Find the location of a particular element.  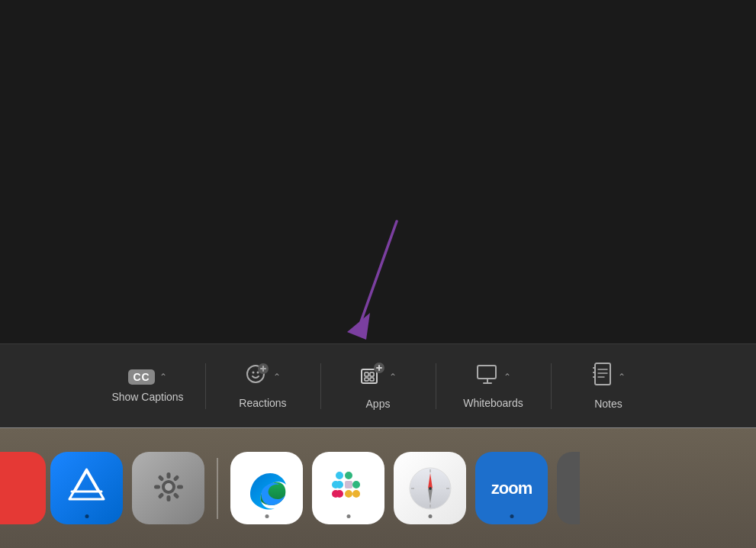

show-captions-label: Show Captions is located at coordinates (147, 397).